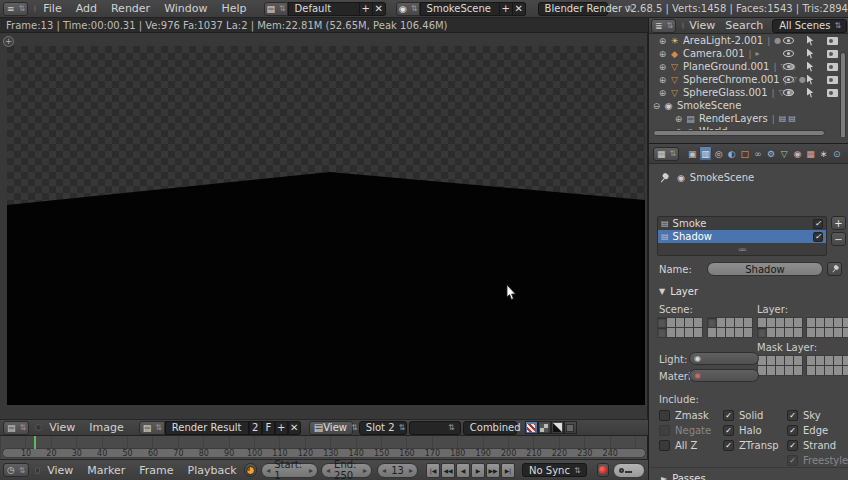 The height and width of the screenshot is (480, 848). I want to click on checkbox-halo: ✓ Halo, so click(742, 430).